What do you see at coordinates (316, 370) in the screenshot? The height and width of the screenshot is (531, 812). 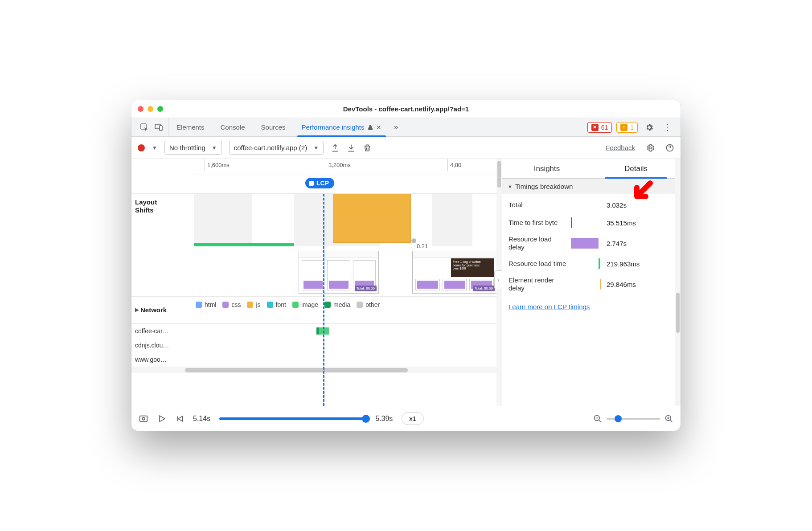 I see `horizontal-scrollbar` at bounding box center [316, 370].